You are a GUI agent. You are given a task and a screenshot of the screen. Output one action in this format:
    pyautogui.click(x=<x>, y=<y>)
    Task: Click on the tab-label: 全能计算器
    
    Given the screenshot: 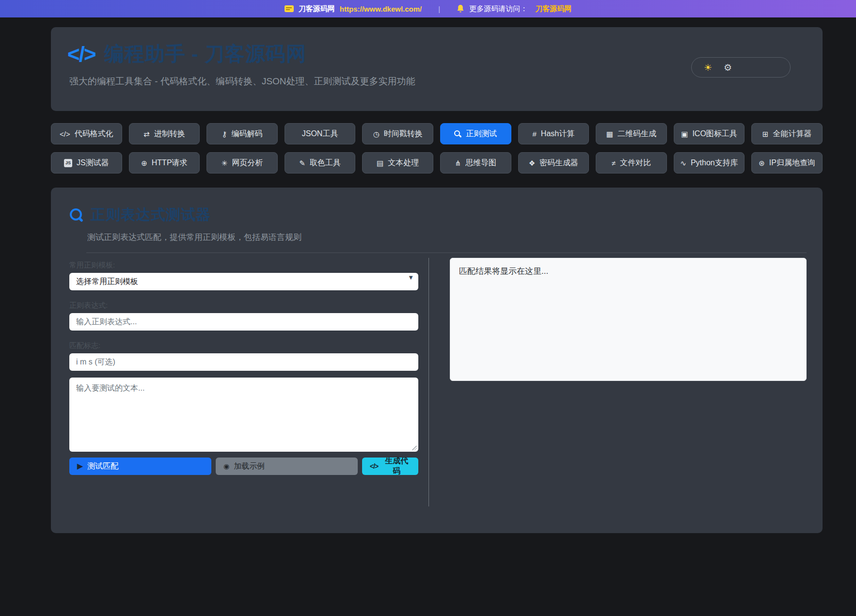 What is the action you would take?
    pyautogui.click(x=792, y=134)
    